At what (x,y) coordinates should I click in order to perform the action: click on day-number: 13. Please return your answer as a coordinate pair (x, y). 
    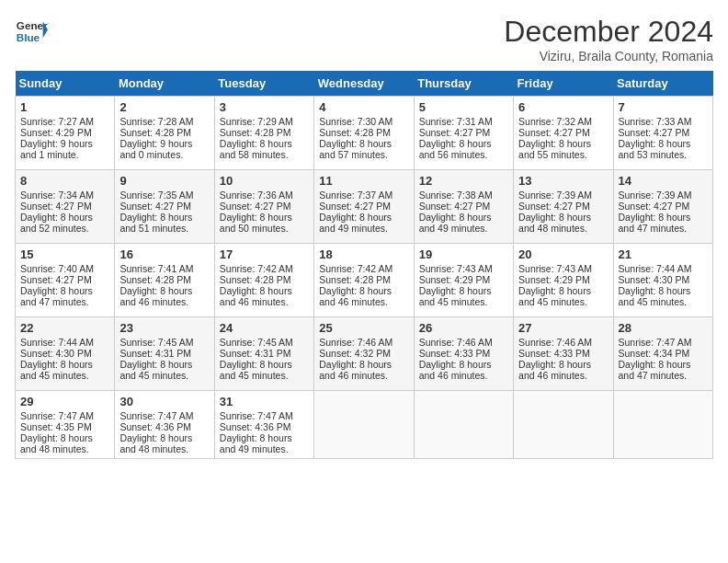
    Looking at the image, I should click on (563, 180).